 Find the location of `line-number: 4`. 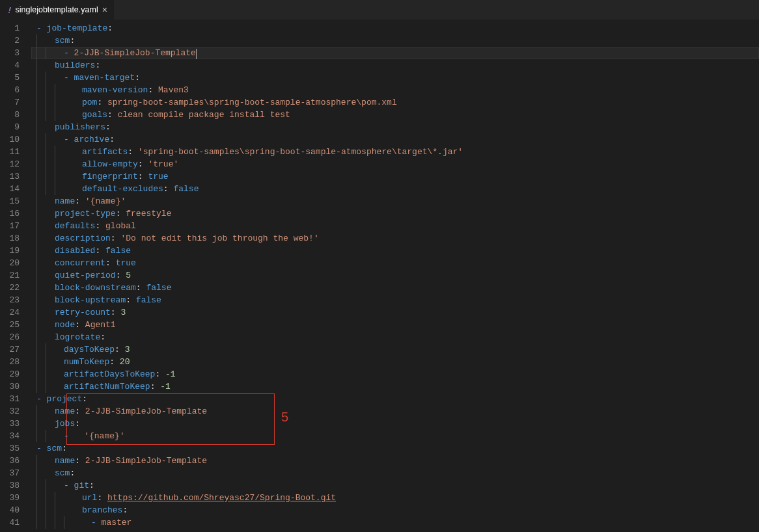

line-number: 4 is located at coordinates (16, 65).